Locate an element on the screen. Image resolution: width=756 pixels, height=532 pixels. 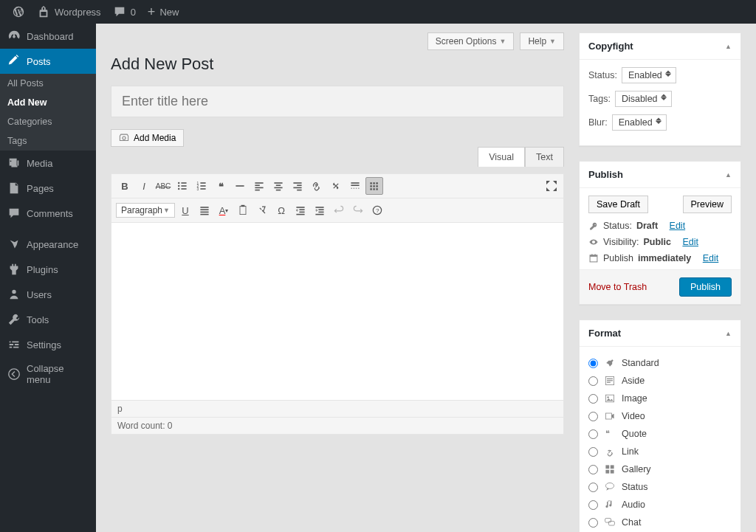
kitchensink-button is located at coordinates (374, 186).